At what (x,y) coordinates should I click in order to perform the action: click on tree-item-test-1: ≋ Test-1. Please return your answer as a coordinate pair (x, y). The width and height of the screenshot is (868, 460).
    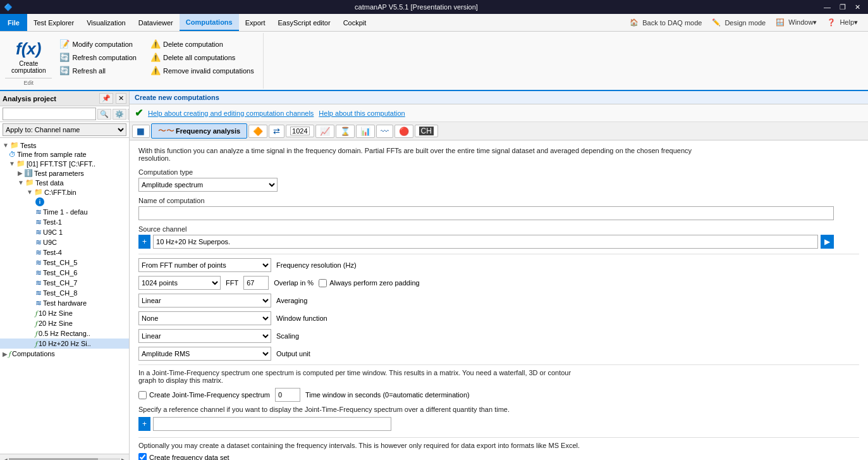
    Looking at the image, I should click on (64, 222).